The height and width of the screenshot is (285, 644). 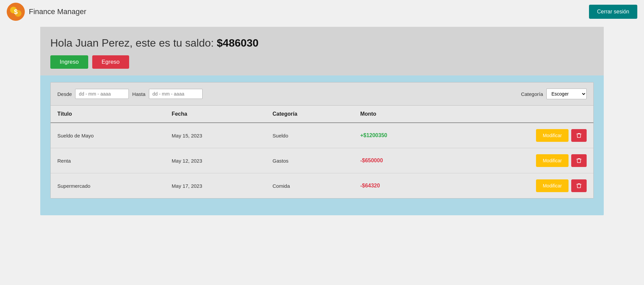 What do you see at coordinates (322, 12) in the screenshot?
I see `app-header: $ Finance Manager Cerrar sesión` at bounding box center [322, 12].